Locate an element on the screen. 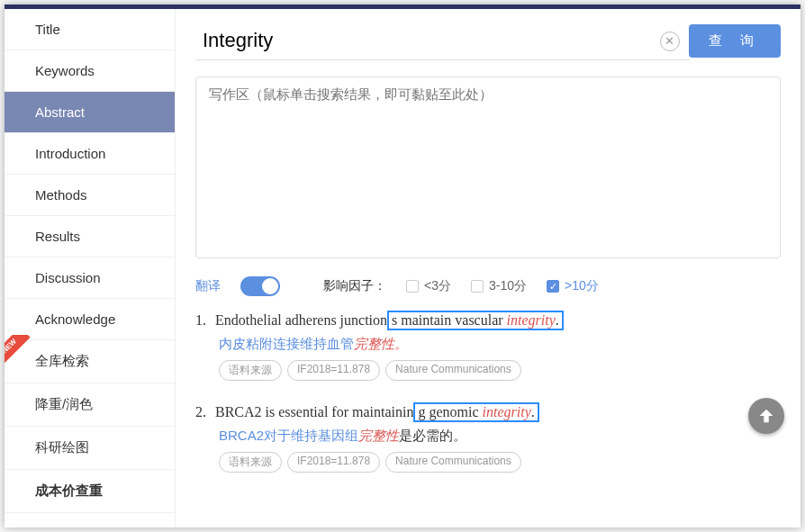 The image size is (805, 532). impact-factor-label: 影响因子： is located at coordinates (355, 286).